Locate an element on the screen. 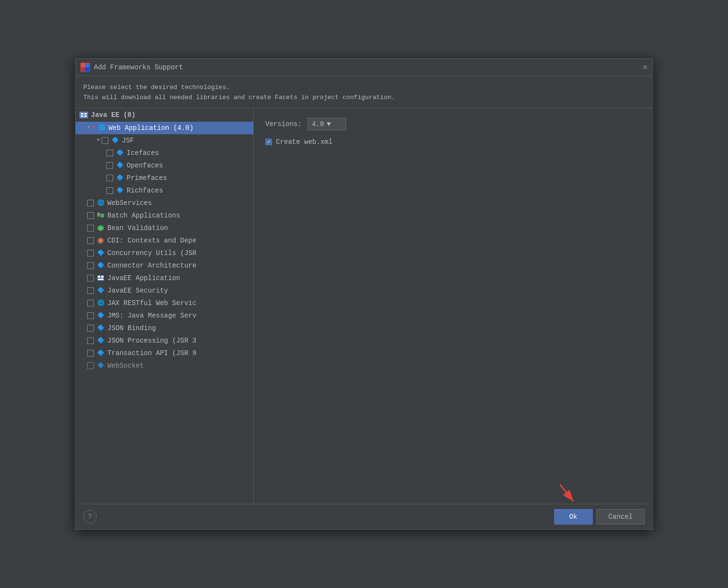 This screenshot has height=588, width=728. tree-item-jms: 🔷 JMS: Java Message Serv is located at coordinates (165, 316).